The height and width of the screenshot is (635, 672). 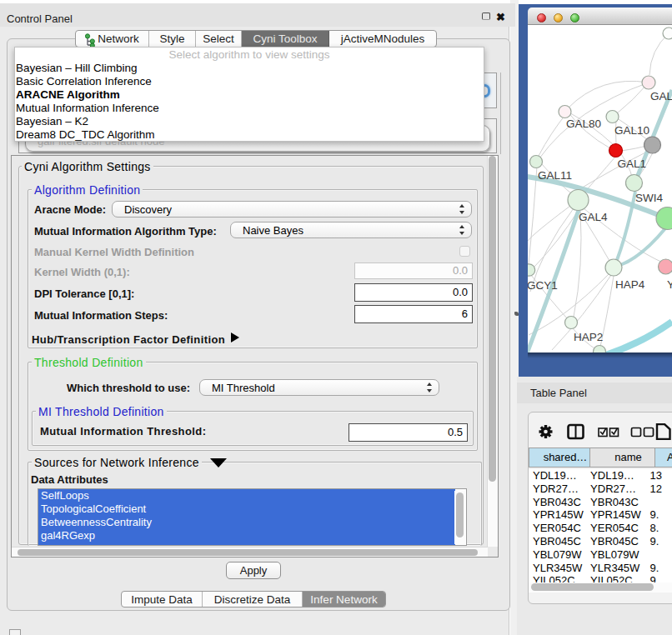 What do you see at coordinates (594, 217) in the screenshot?
I see `svg-text: GAL4` at bounding box center [594, 217].